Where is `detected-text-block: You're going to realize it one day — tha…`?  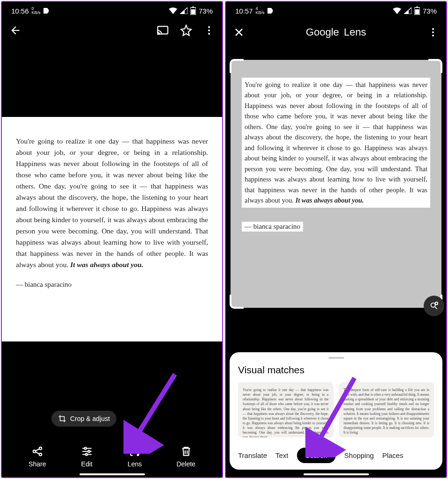 detected-text-block: You're going to realize it one day — tha… is located at coordinates (336, 143).